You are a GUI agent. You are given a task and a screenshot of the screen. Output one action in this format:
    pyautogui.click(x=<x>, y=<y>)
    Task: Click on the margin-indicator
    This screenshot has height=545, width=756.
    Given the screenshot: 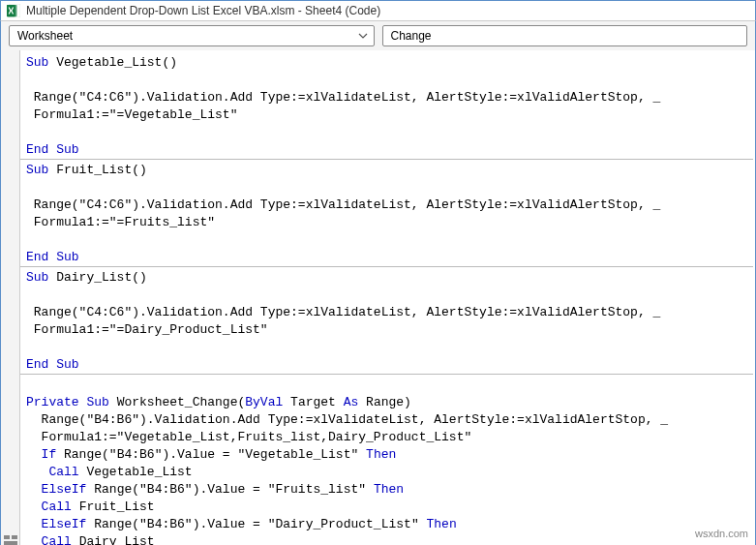 What is the action you would take?
    pyautogui.click(x=11, y=298)
    